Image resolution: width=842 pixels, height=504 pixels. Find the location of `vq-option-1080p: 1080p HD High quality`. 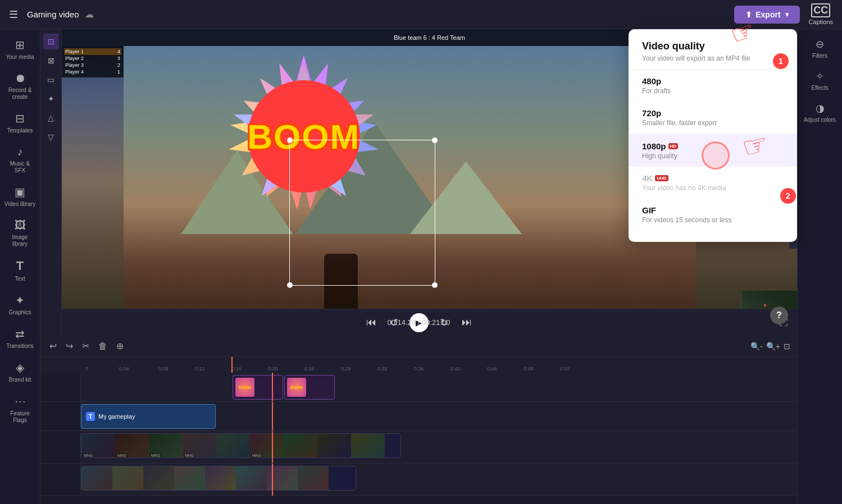

vq-option-1080p: 1080p HD High quality is located at coordinates (713, 150).